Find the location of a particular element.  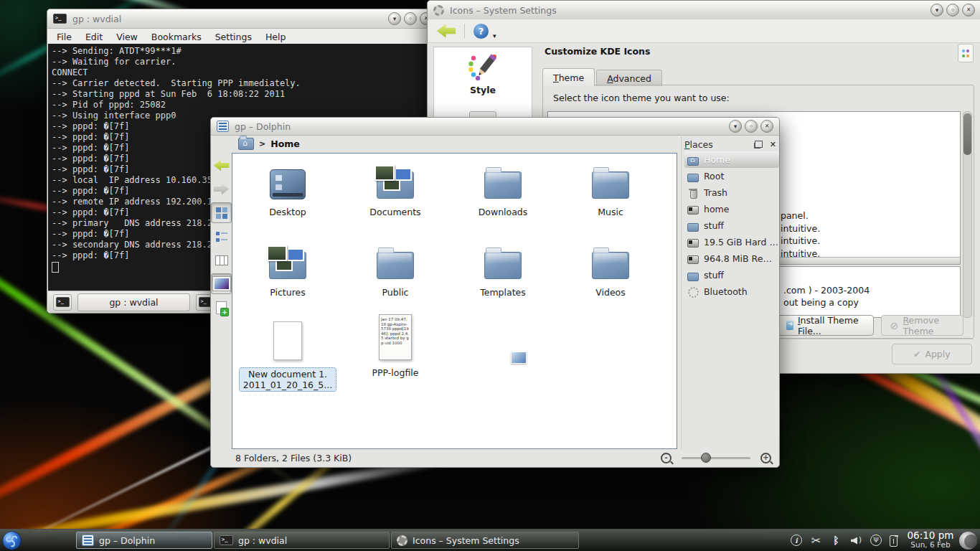

new-tab-button is located at coordinates (62, 303).